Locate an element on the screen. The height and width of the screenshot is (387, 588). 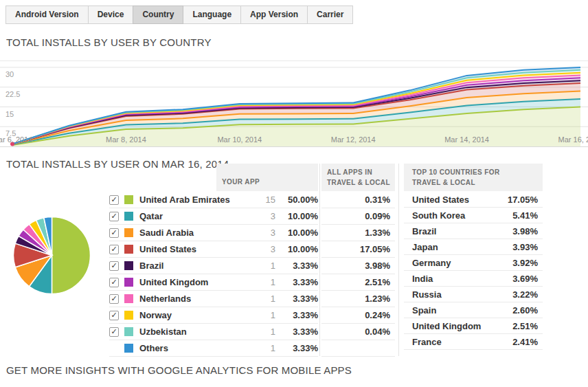
top10-country-name: Spain is located at coordinates (462, 311).